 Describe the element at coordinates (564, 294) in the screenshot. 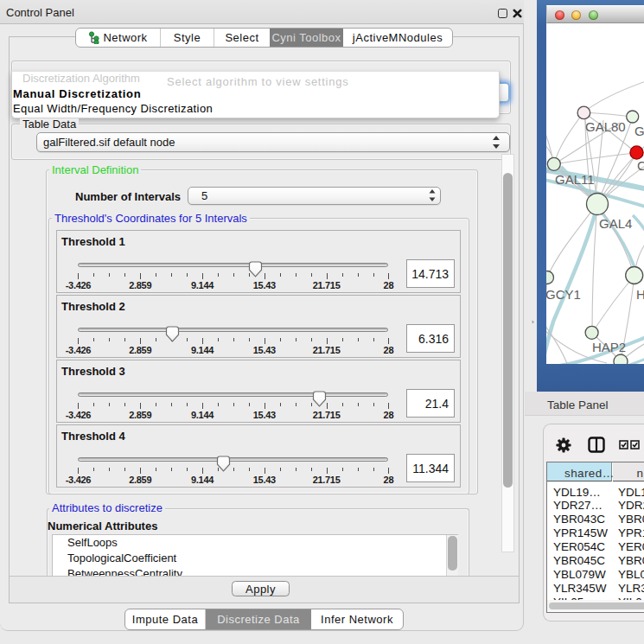

I see `svg-text: GCY1` at that location.